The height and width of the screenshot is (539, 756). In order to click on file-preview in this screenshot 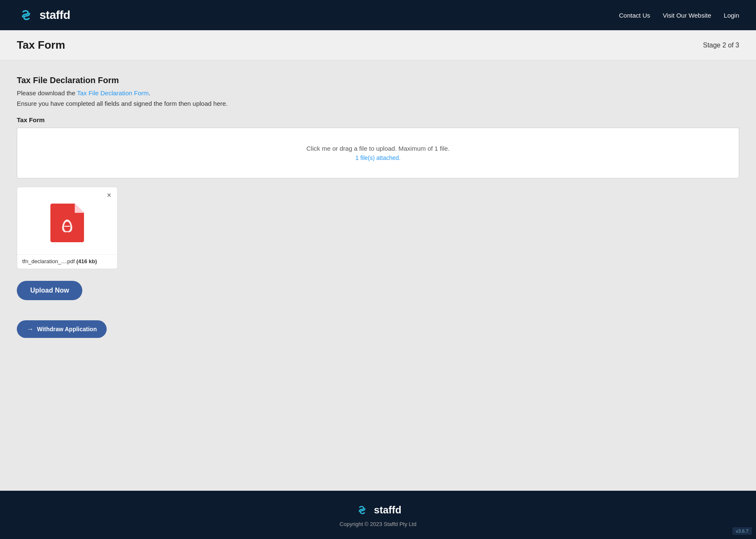, I will do `click(67, 221)`.